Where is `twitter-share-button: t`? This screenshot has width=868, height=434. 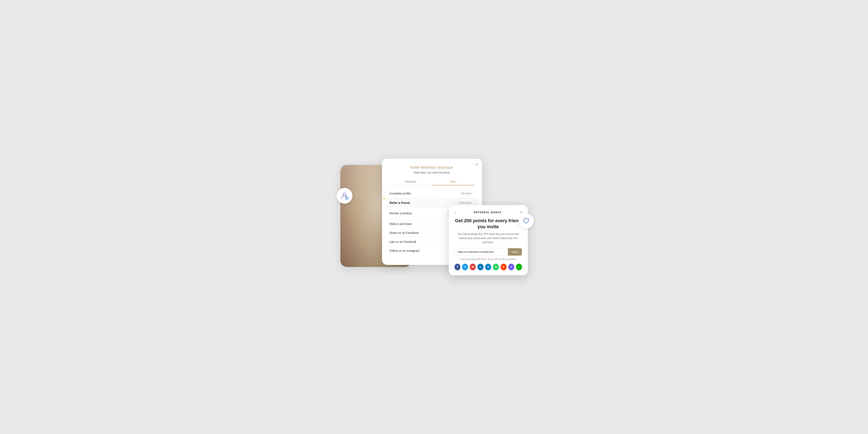 twitter-share-button: t is located at coordinates (465, 267).